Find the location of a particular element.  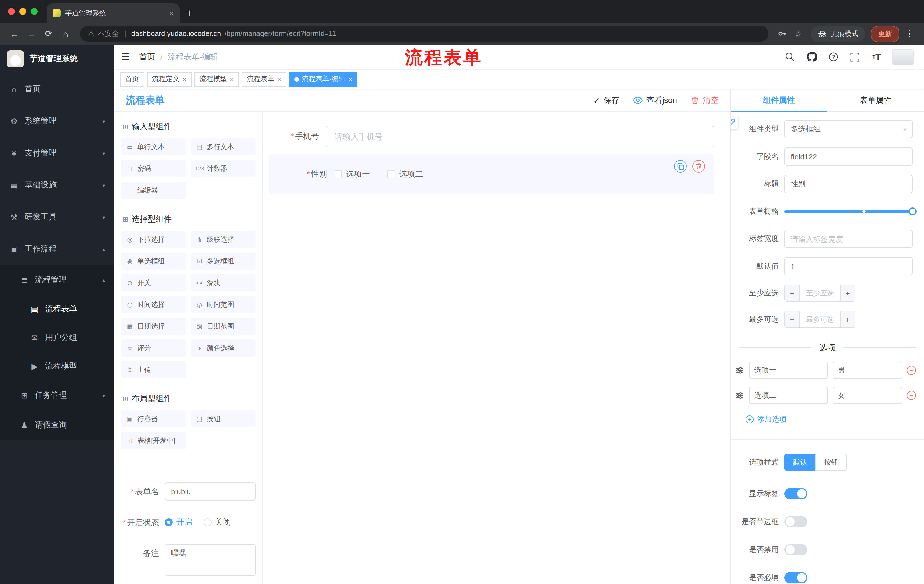

status-off-radio: 关闭 is located at coordinates (217, 522).